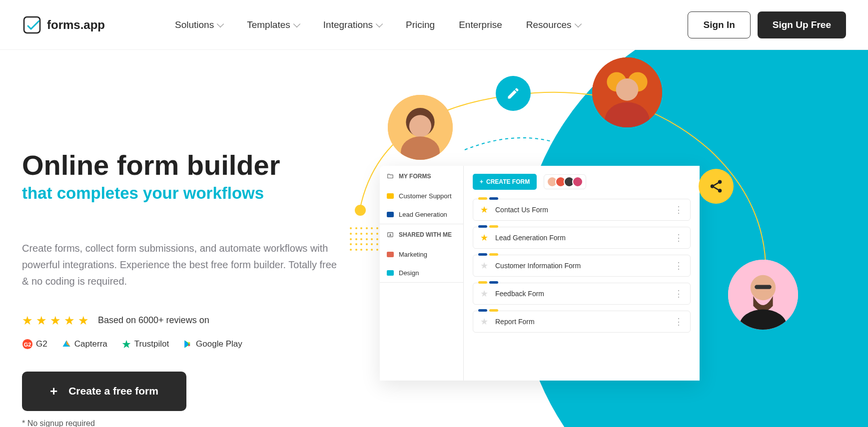 The height and width of the screenshot is (427, 868). Describe the element at coordinates (582, 182) in the screenshot. I see `mockup-toolbar: + CREATE FORM` at that location.